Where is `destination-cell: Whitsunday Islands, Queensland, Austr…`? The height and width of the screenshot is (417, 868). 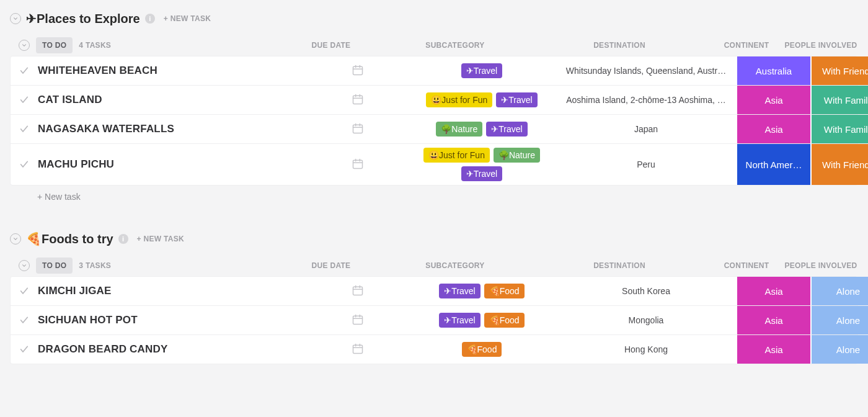 destination-cell: Whitsunday Islands, Queensland, Austr… is located at coordinates (646, 71).